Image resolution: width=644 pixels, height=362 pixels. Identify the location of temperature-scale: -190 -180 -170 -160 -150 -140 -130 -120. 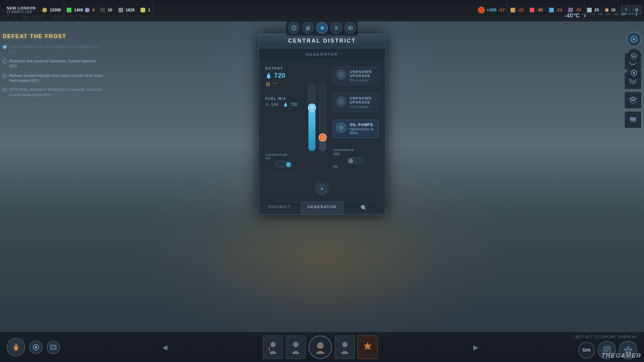
(605, 14).